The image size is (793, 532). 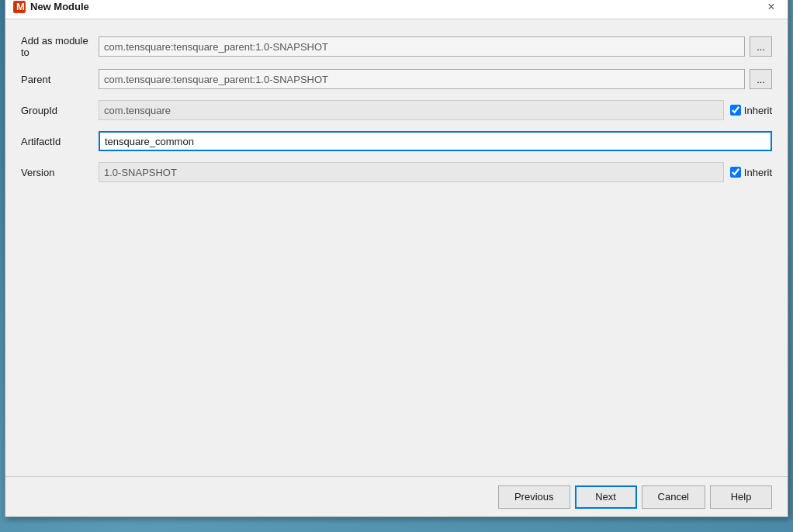 I want to click on dialog-icon: M, so click(x=19, y=7).